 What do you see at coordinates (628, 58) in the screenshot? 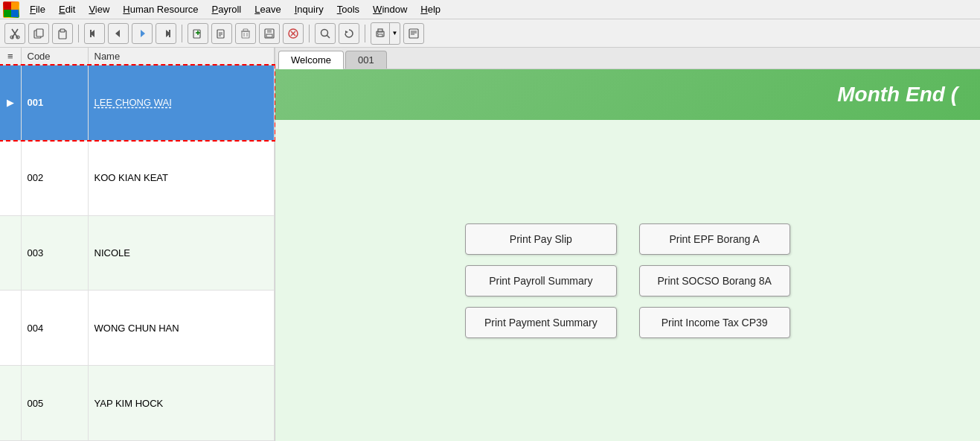
I see `tab-bar: Welcome 001` at bounding box center [628, 58].